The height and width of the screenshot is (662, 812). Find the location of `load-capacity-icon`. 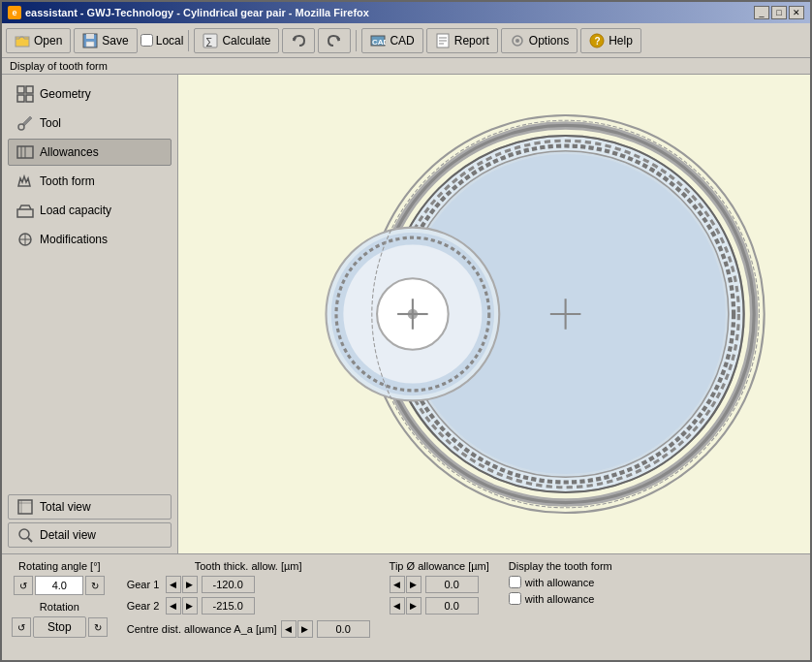

load-capacity-icon is located at coordinates (25, 210).